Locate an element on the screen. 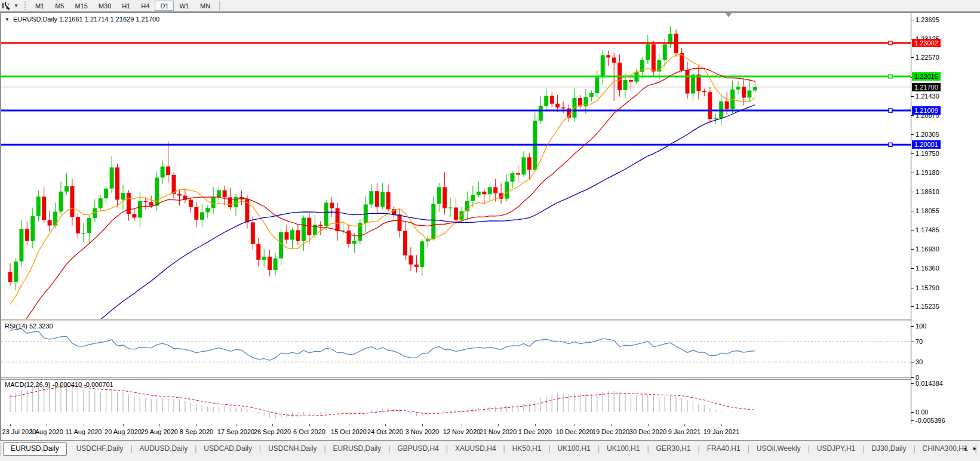  timeframe-button-w1: W1 is located at coordinates (184, 6).